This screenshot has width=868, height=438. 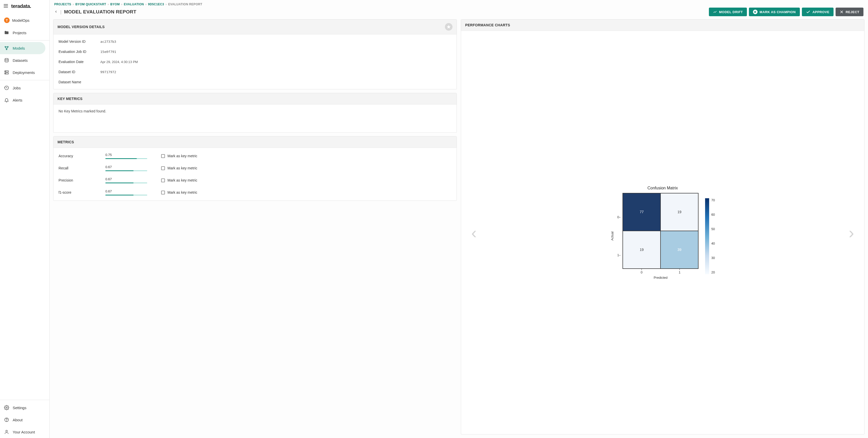 I want to click on check-icon, so click(x=808, y=12).